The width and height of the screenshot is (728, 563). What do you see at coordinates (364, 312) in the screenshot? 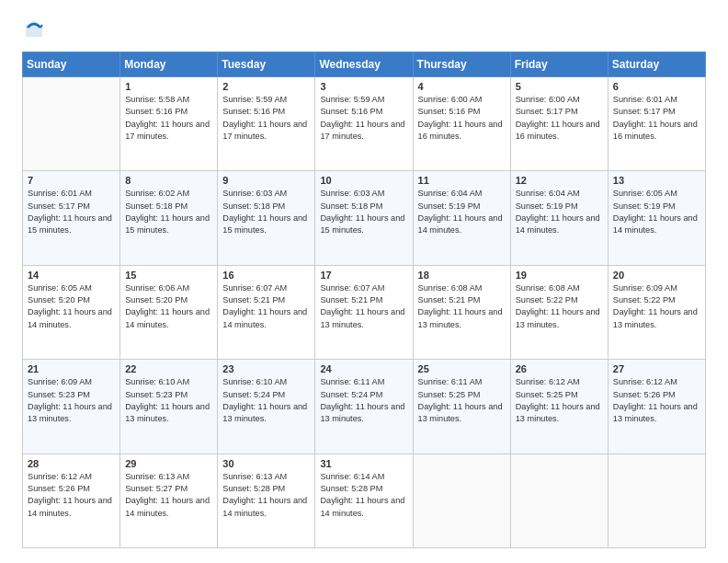
I see `calendar-day-cell: 17Sunrise: 6:07 AMSunset: 5:21 PMDayligh…` at bounding box center [364, 312].